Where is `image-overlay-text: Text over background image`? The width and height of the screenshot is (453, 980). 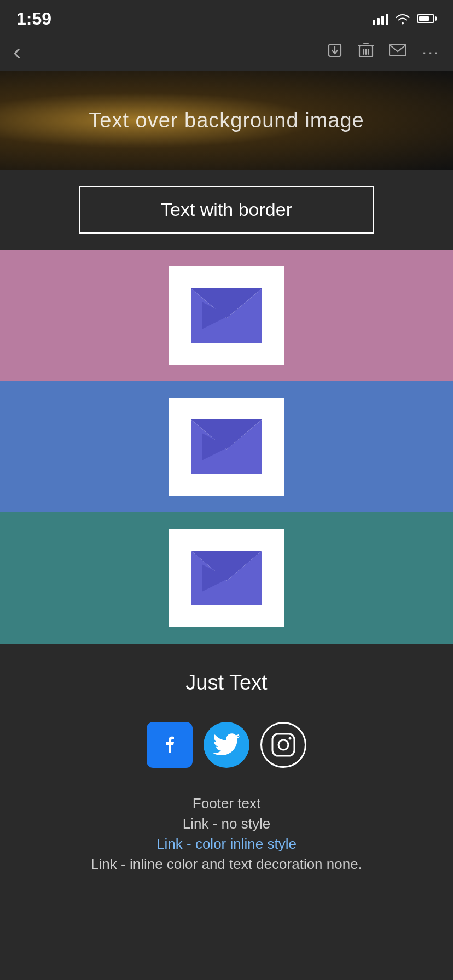
image-overlay-text: Text over background image is located at coordinates (226, 120).